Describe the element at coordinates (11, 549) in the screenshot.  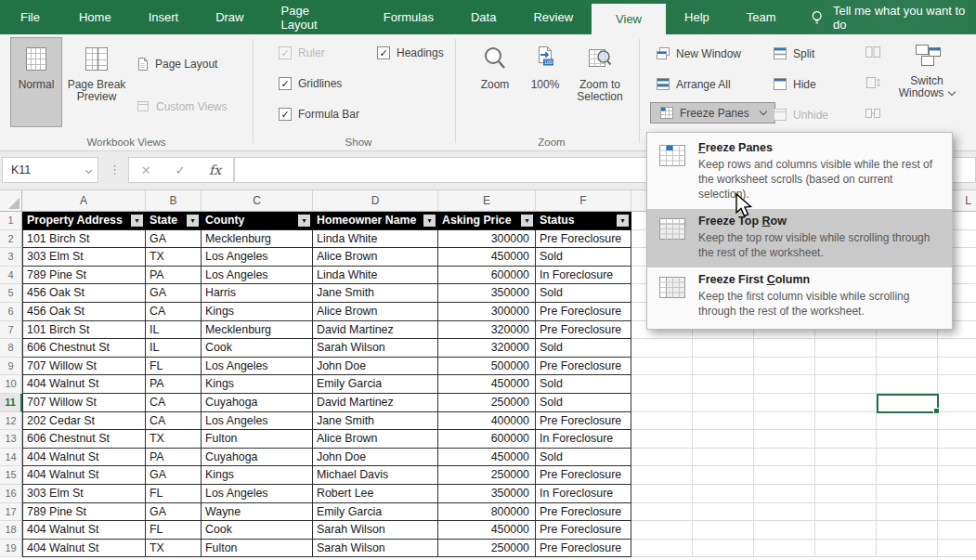
I see `row-number: 19` at that location.